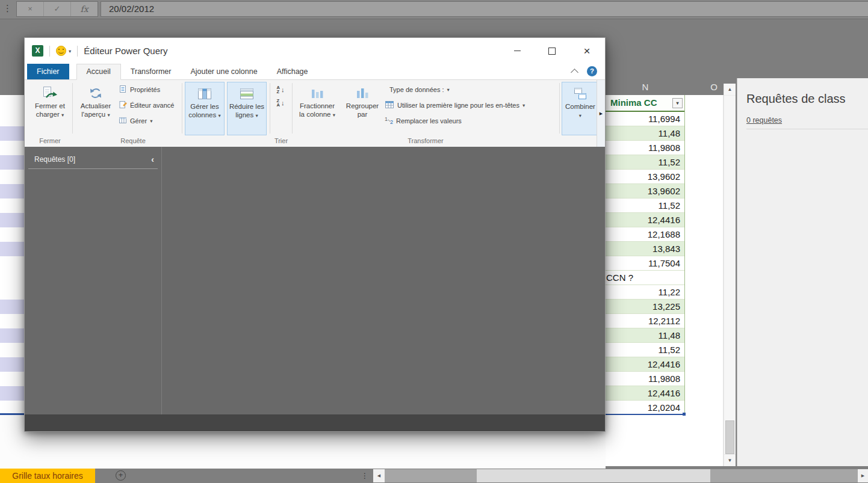 This screenshot has height=483, width=868. Describe the element at coordinates (587, 51) in the screenshot. I see `close-button: ×` at that location.